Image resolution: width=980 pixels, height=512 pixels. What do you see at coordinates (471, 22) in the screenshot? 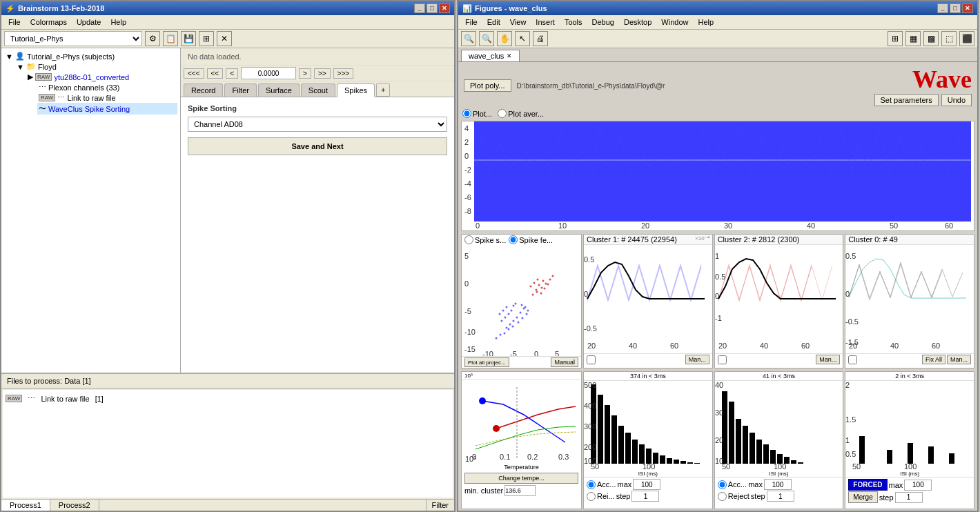
I see `fig-menu-file: File` at bounding box center [471, 22].